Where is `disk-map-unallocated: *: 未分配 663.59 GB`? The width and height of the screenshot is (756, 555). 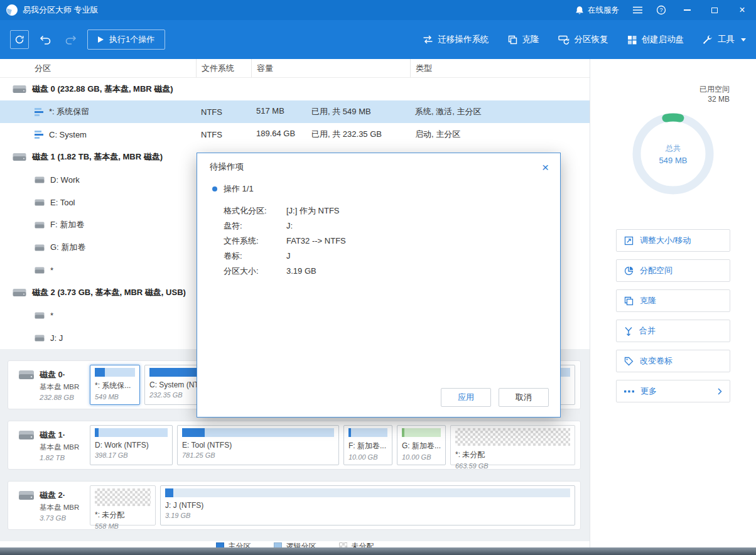
disk-map-unallocated: *: 未分配 663.59 GB is located at coordinates (512, 445).